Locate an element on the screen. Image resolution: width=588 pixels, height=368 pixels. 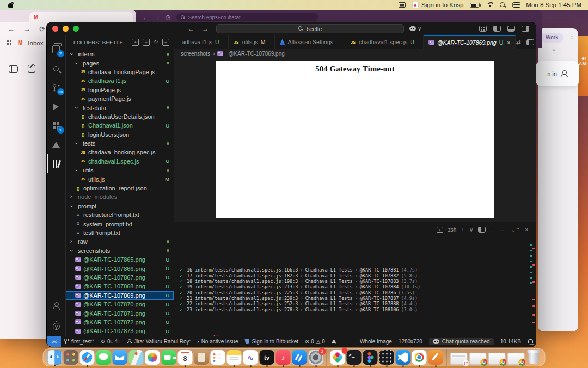
chrome-tab: M is located at coordinates (81, 17).